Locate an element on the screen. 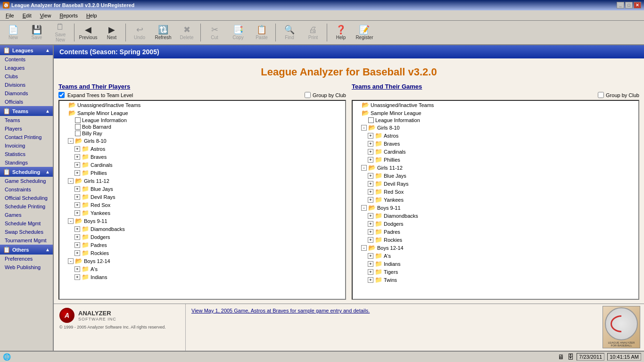 Image resolution: width=644 pixels, height=362 pixels. sidebar-item-invoicing: Invoicing is located at coordinates (26, 146).